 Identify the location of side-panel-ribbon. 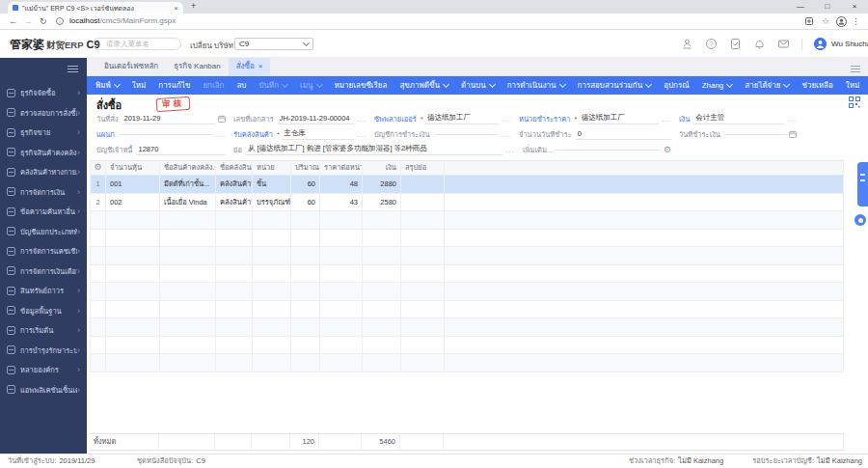
(862, 184).